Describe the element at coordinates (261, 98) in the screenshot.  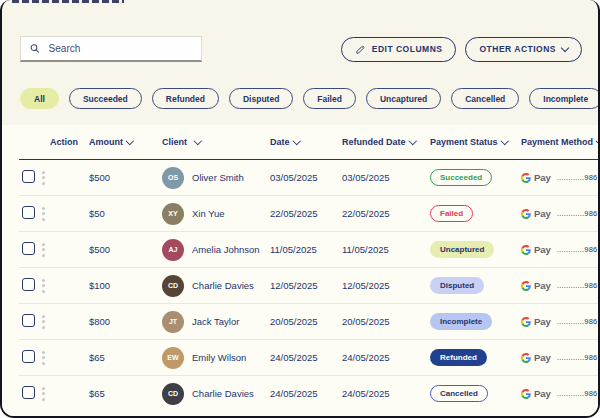
I see `filter-disputed: Disputed` at that location.